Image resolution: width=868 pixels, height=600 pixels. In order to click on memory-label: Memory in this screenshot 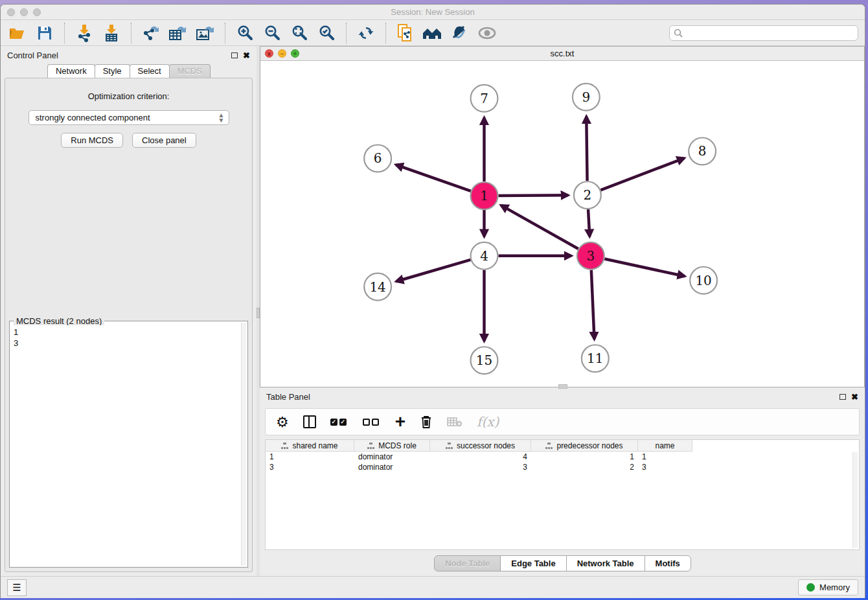, I will do `click(834, 587)`.